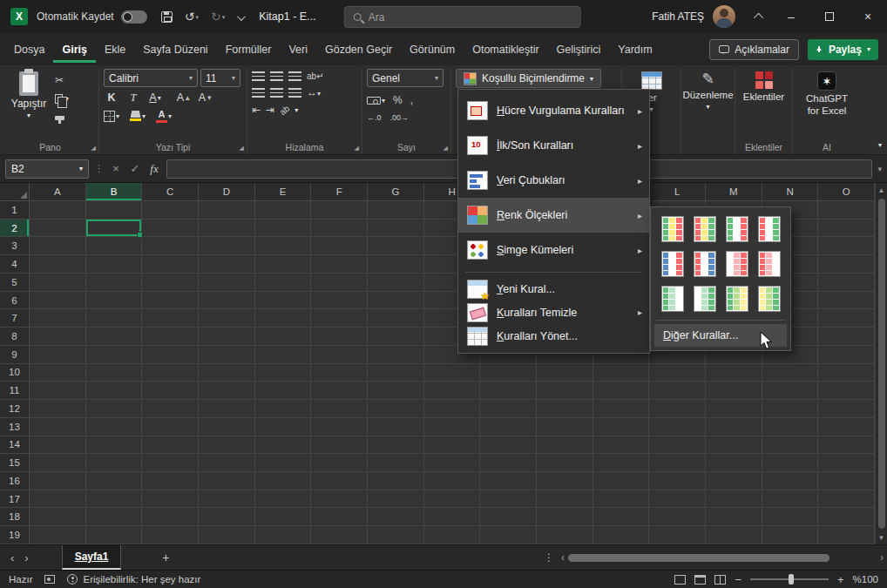  I want to click on cell-D8, so click(227, 336).